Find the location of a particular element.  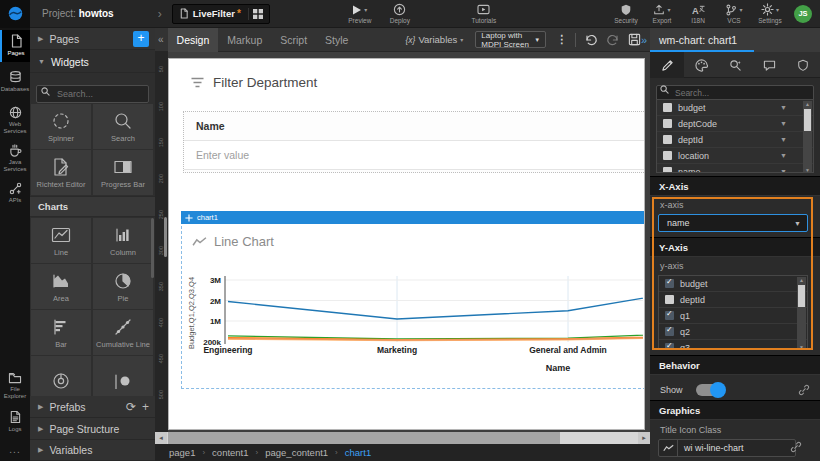

field-row-name: name▼ is located at coordinates (735, 168).